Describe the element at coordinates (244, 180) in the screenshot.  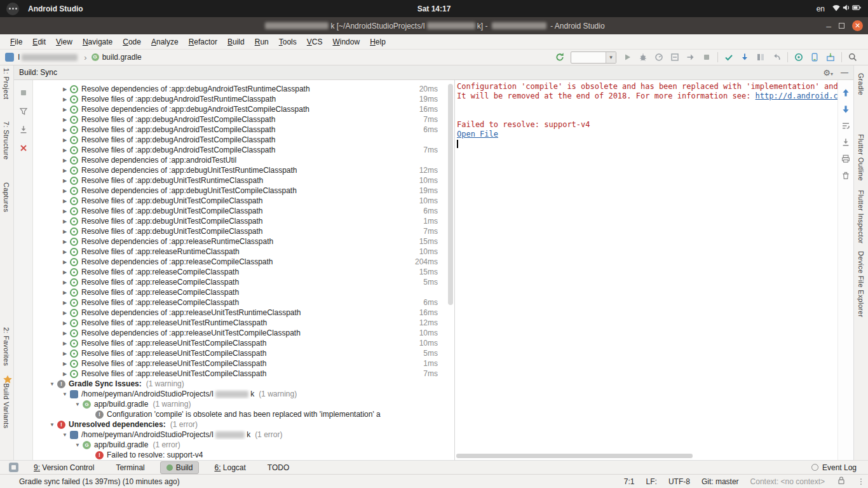
I see `tree-row: ▶Resolve files of :app:debugUnitTestRunt…` at that location.